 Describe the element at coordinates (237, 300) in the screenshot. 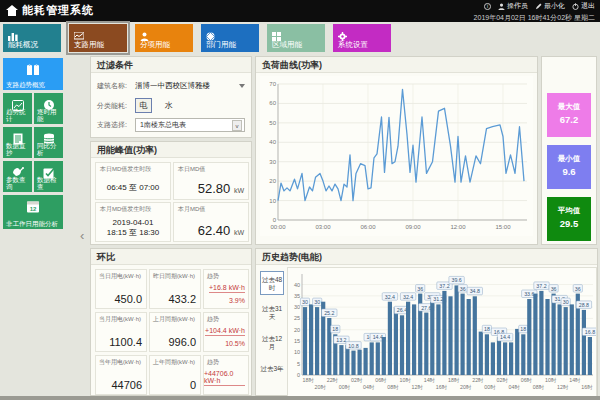

I see `ring-trend-pct: 3.9%` at that location.